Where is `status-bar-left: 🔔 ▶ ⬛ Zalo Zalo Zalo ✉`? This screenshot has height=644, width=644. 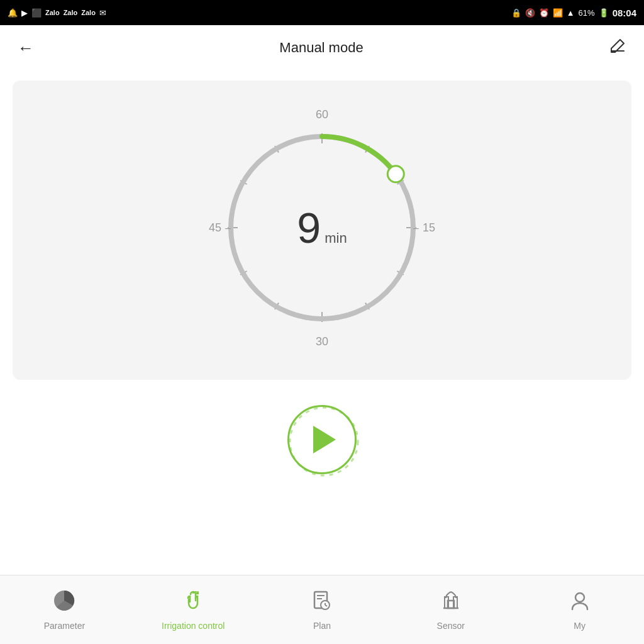
status-bar-left: 🔔 ▶ ⬛ Zalo Zalo Zalo ✉ is located at coordinates (57, 13).